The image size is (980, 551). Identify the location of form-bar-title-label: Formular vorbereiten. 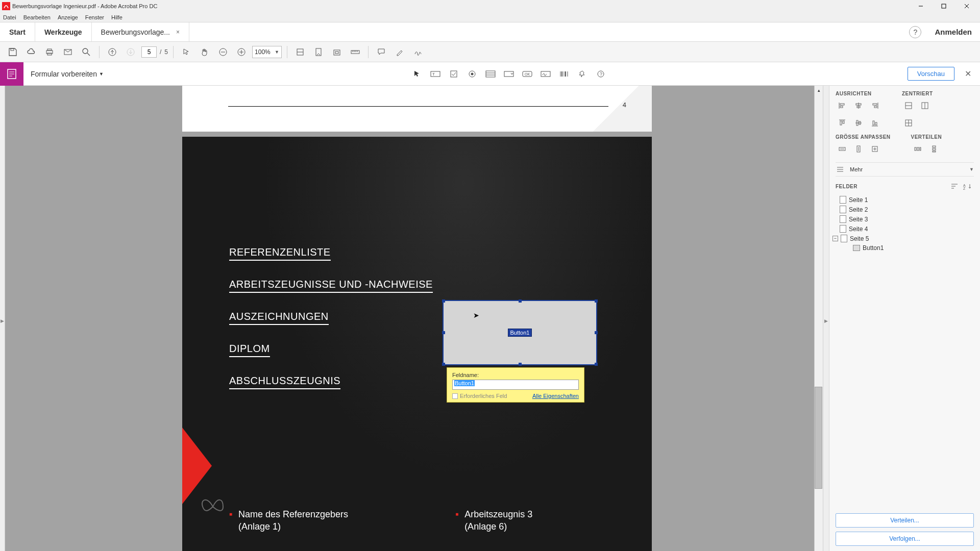
(64, 74).